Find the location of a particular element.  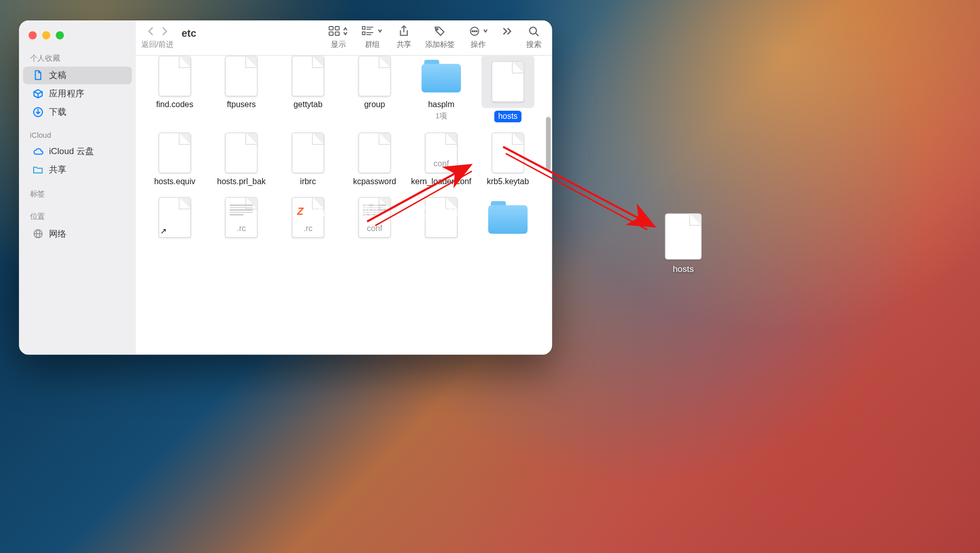

file-name: hosts.prl_bak is located at coordinates (241, 182).